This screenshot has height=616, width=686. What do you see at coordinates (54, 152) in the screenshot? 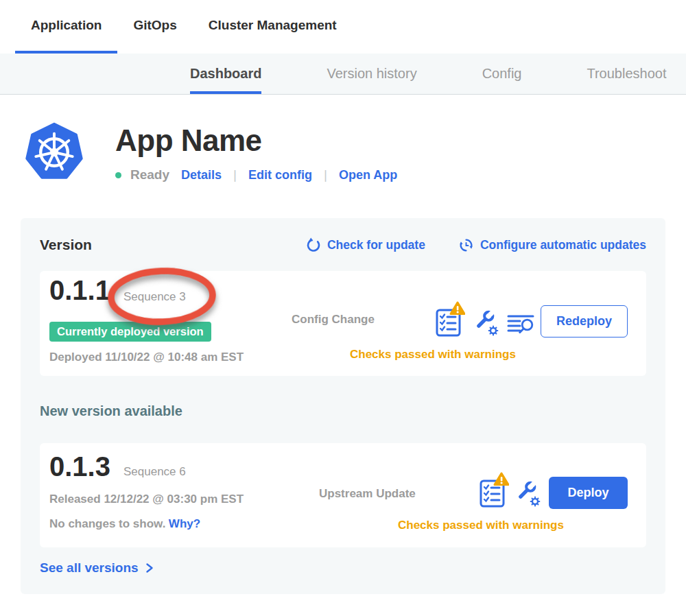
I see `kubernetes-logo-icon` at bounding box center [54, 152].